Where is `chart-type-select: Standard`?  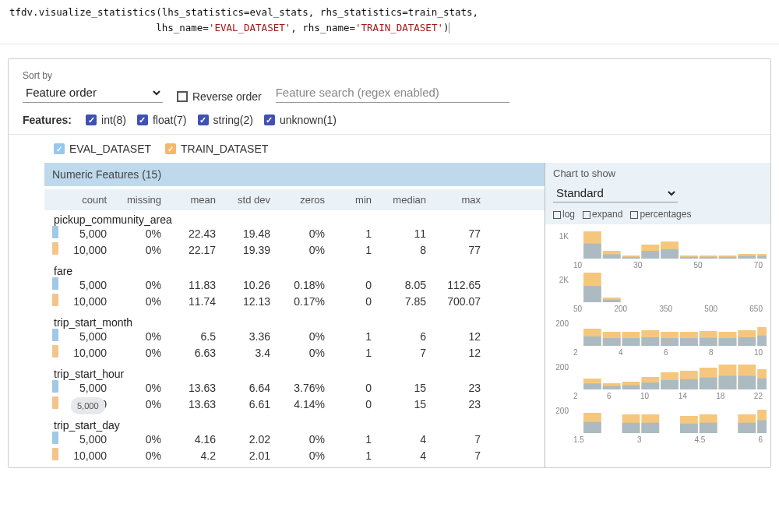
chart-type-select: Standard is located at coordinates (615, 193).